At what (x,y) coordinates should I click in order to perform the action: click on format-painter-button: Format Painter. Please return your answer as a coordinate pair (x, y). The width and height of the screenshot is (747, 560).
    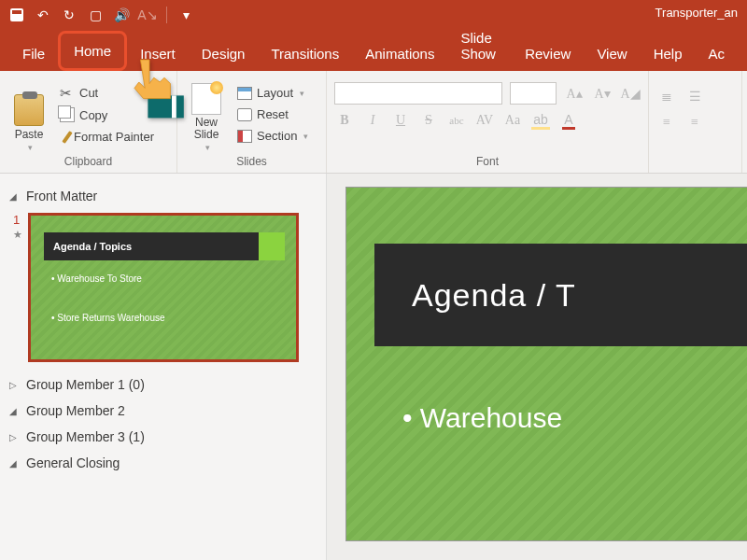
    Looking at the image, I should click on (106, 136).